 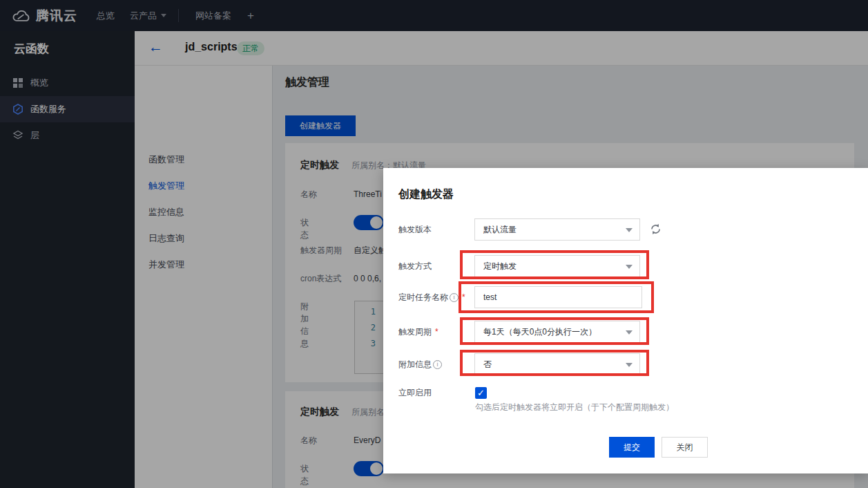 What do you see at coordinates (481, 393) in the screenshot?
I see `enable-now-checkbox-checked: ✓` at bounding box center [481, 393].